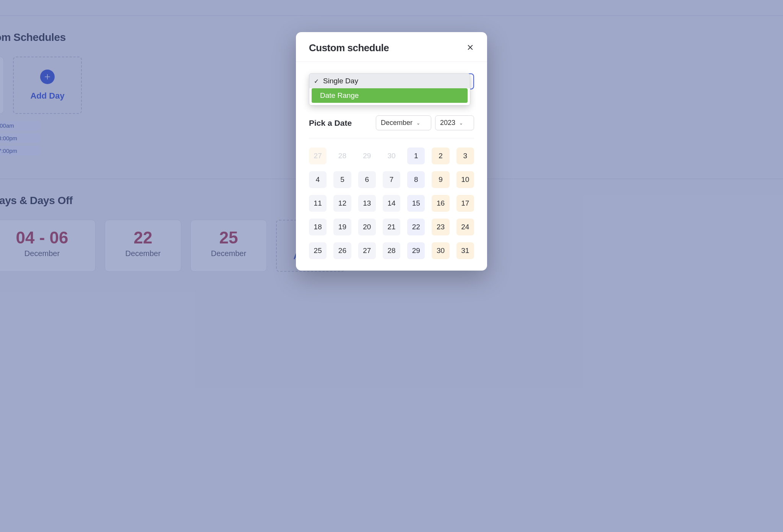  What do you see at coordinates (340, 96) in the screenshot?
I see `dropdown-option-label: Date Range` at bounding box center [340, 96].